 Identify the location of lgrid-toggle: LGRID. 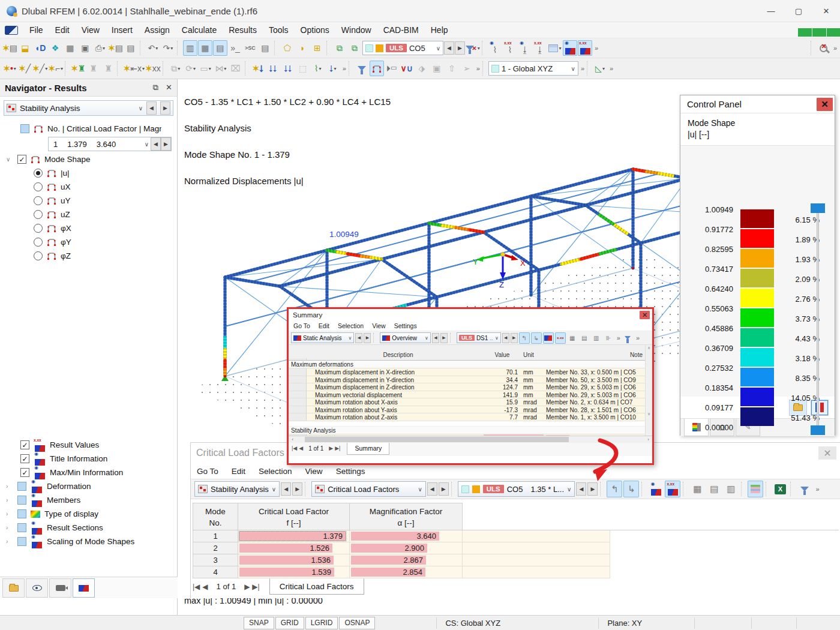
(322, 623).